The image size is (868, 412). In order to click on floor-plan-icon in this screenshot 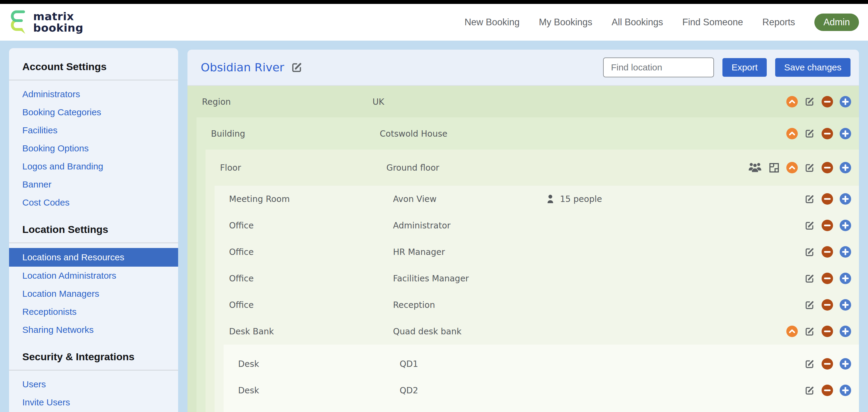, I will do `click(774, 168)`.